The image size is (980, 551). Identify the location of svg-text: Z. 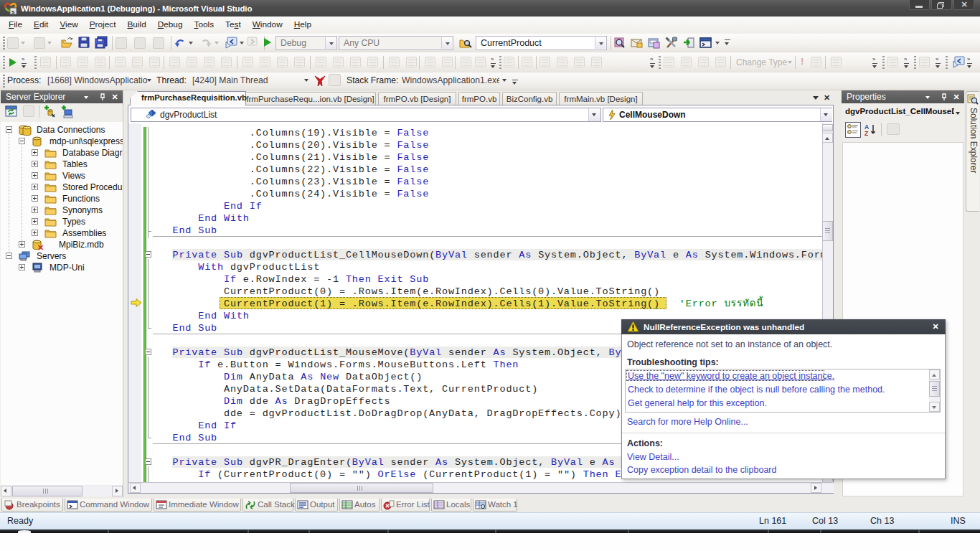
(867, 133).